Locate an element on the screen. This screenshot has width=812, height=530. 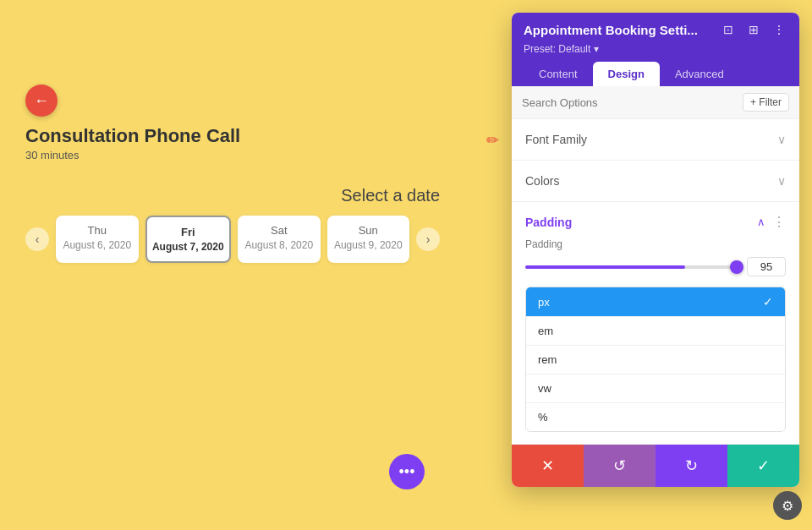
redo-icon: ↻ is located at coordinates (692, 466).